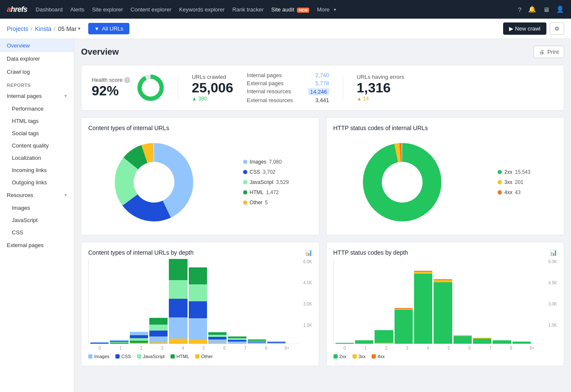  Describe the element at coordinates (557, 29) in the screenshot. I see `settings-button: ⚙` at that location.